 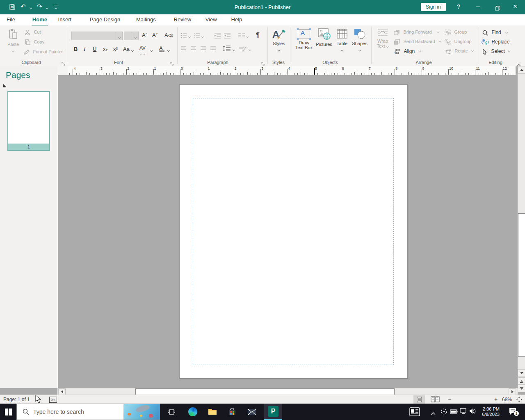 I want to click on shapes-dropdown-icon, so click(x=360, y=50).